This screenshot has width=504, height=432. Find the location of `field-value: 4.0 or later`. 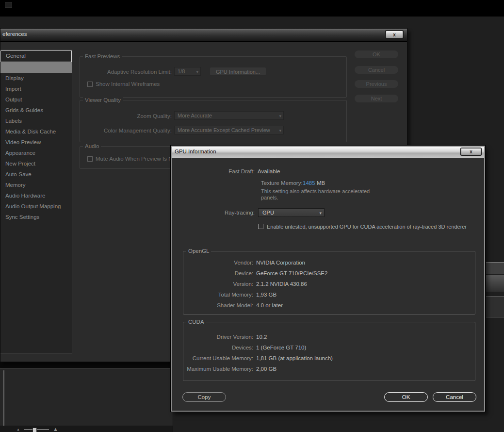

field-value: 4.0 or later is located at coordinates (270, 305).